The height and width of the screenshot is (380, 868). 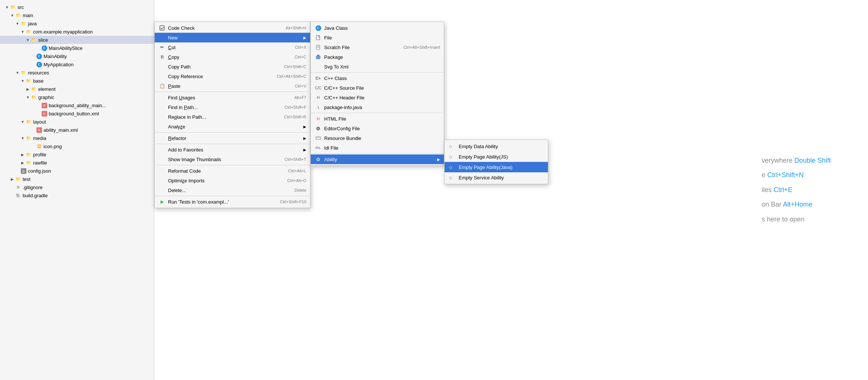 What do you see at coordinates (162, 28) in the screenshot?
I see `code-check-icon` at bounding box center [162, 28].